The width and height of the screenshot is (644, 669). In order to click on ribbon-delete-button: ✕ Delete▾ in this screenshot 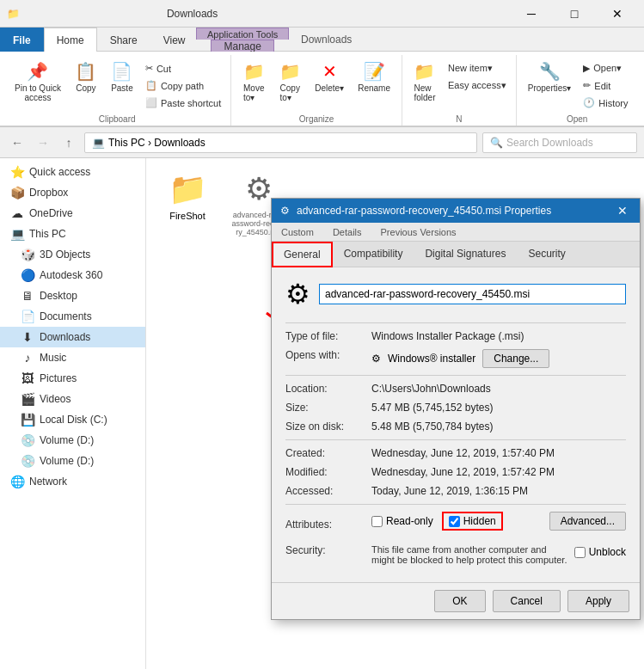, I will do `click(329, 77)`.